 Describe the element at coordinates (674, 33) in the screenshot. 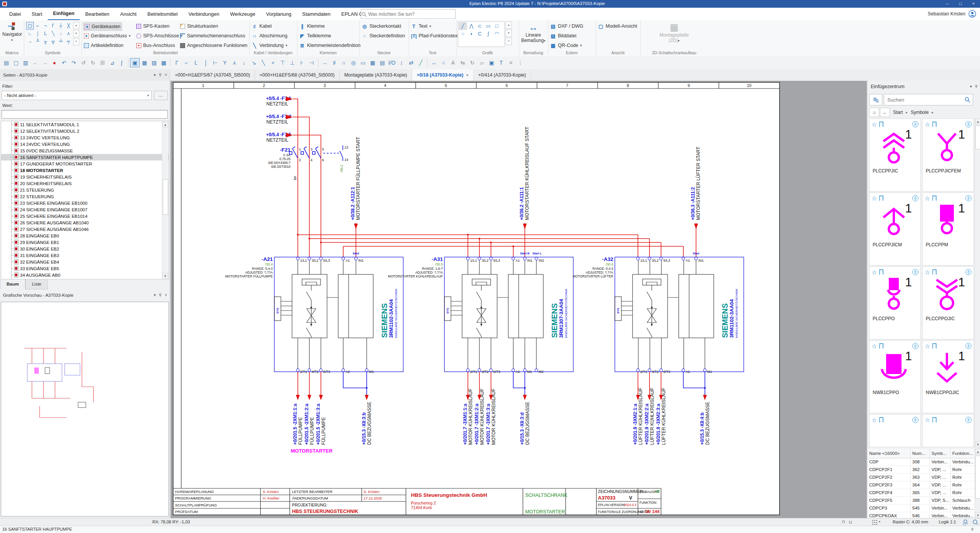

I see `montageplatte-2d-button: ▦ Montageplatte (2D)▾` at that location.